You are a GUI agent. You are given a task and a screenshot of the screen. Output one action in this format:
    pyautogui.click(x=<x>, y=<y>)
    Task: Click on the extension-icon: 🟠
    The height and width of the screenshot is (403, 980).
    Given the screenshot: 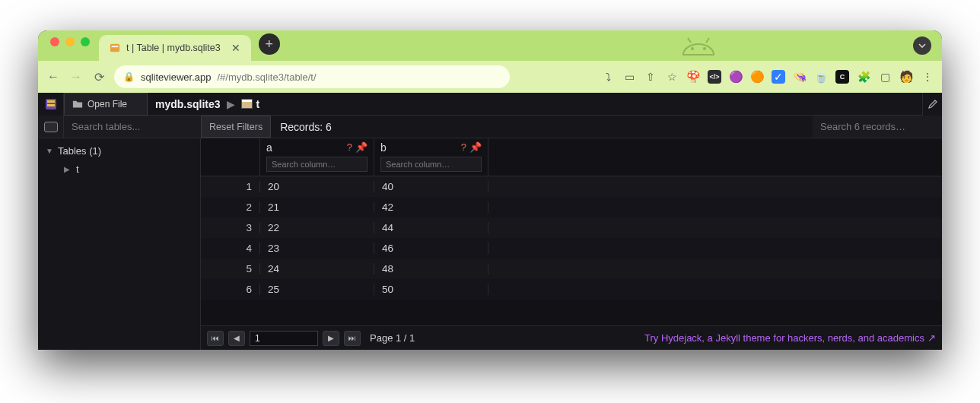 What is the action you would take?
    pyautogui.click(x=757, y=77)
    